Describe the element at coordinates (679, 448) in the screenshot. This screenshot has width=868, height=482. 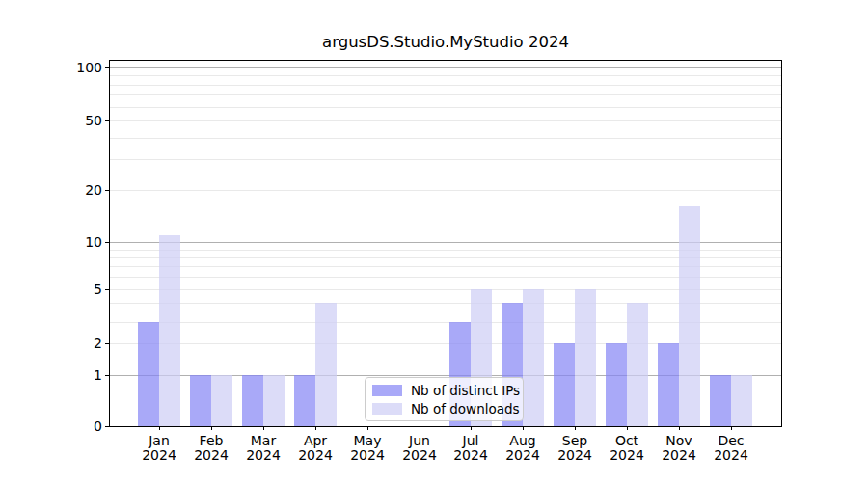
I see `x-tick-label-nov: Nov2024` at that location.